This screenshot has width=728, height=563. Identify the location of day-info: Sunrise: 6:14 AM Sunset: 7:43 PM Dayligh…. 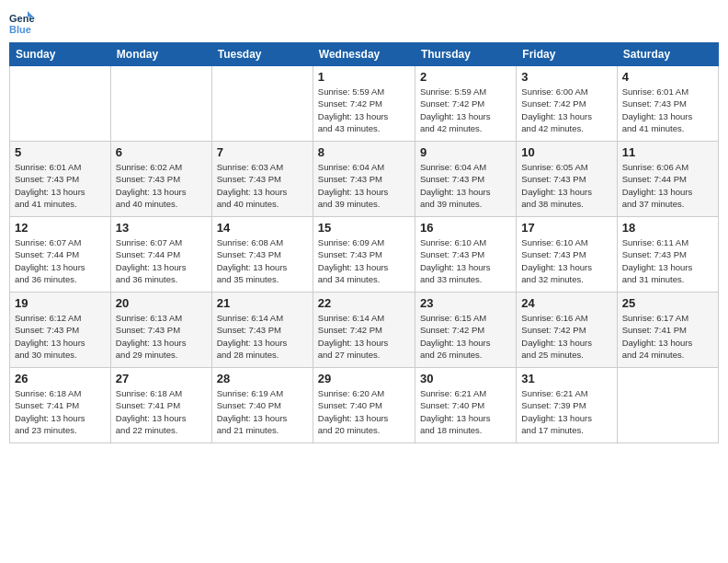
(263, 337).